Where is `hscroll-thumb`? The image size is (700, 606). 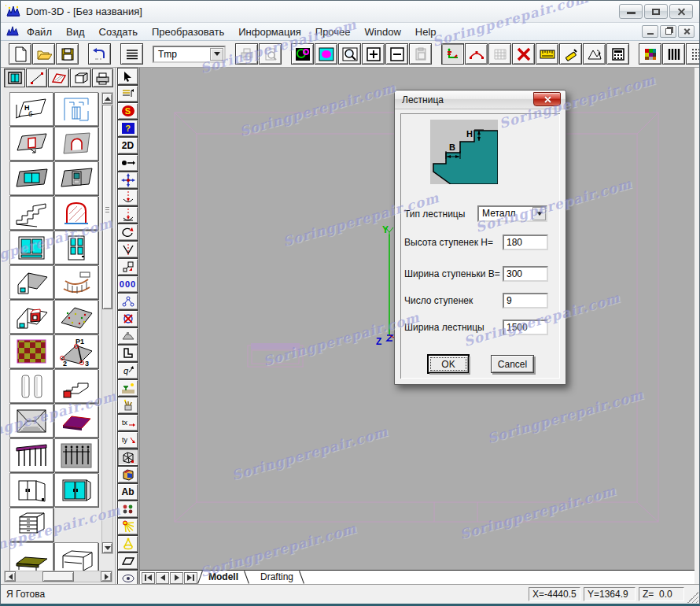
hscroll-thumb is located at coordinates (58, 576).